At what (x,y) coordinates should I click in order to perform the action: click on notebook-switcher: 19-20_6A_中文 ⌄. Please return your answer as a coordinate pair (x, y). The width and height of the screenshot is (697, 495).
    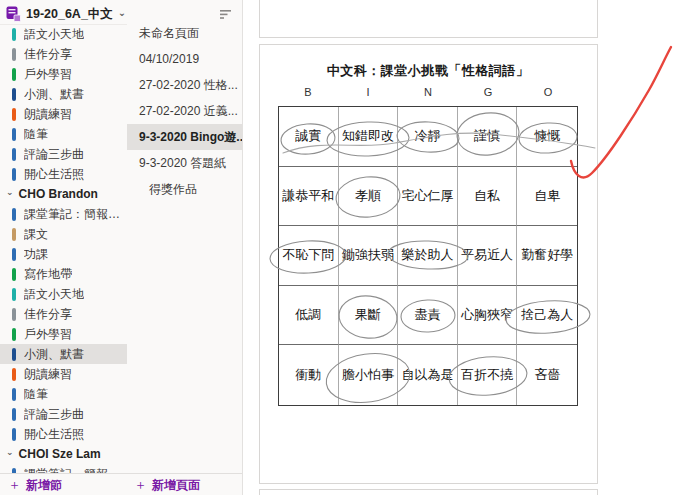
    Looking at the image, I should click on (66, 14).